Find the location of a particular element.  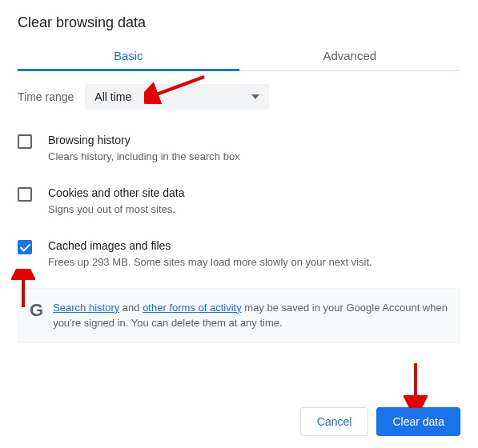

google-icon: G is located at coordinates (37, 310).